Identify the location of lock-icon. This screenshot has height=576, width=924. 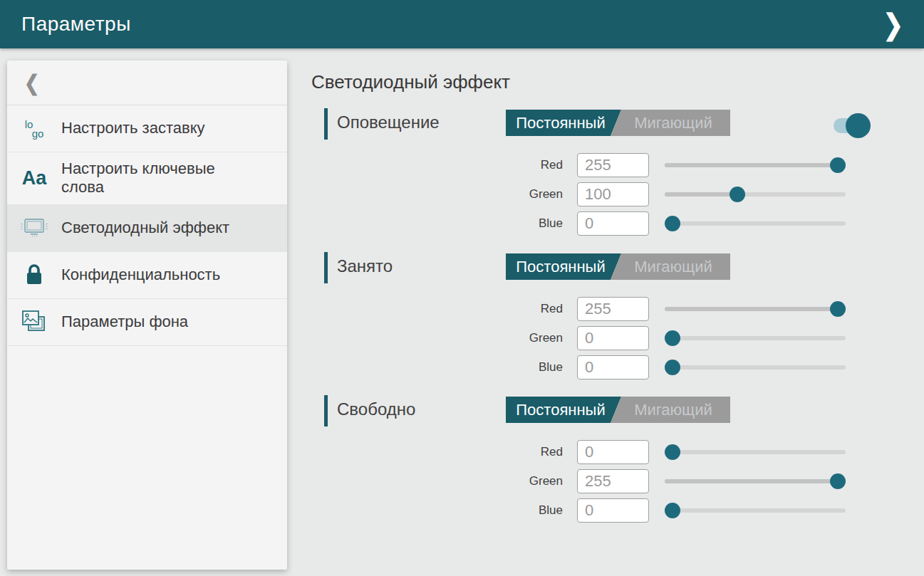
(34, 275).